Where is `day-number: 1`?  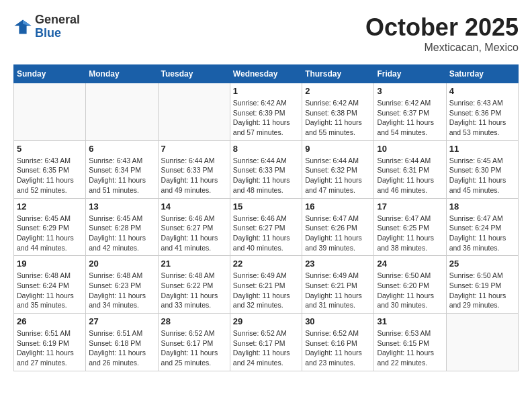 day-number: 1 is located at coordinates (266, 91).